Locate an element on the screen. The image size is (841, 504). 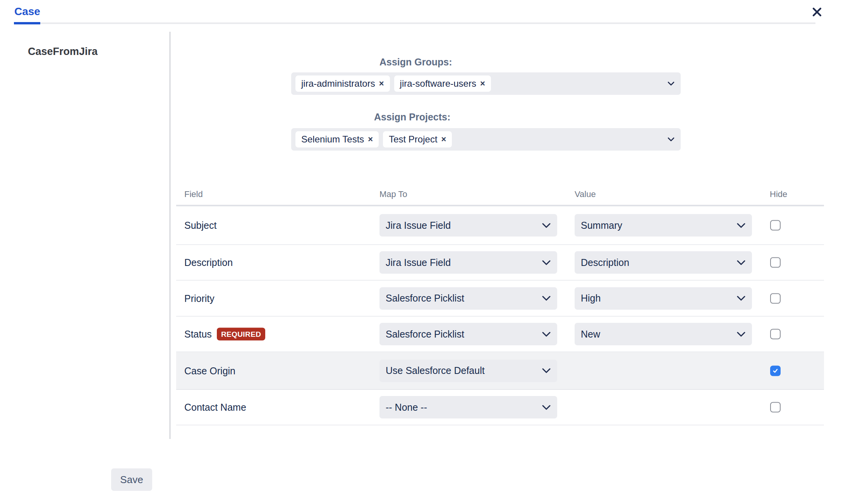
table-row: Case Origin Use Salesforce Default is located at coordinates (500, 371).